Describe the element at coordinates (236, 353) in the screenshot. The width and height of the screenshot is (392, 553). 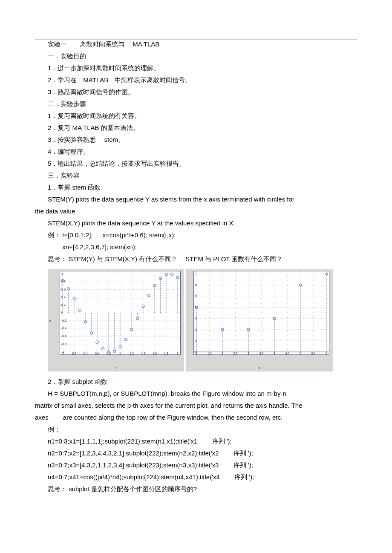
I see `svg-text: 2.5` at that location.